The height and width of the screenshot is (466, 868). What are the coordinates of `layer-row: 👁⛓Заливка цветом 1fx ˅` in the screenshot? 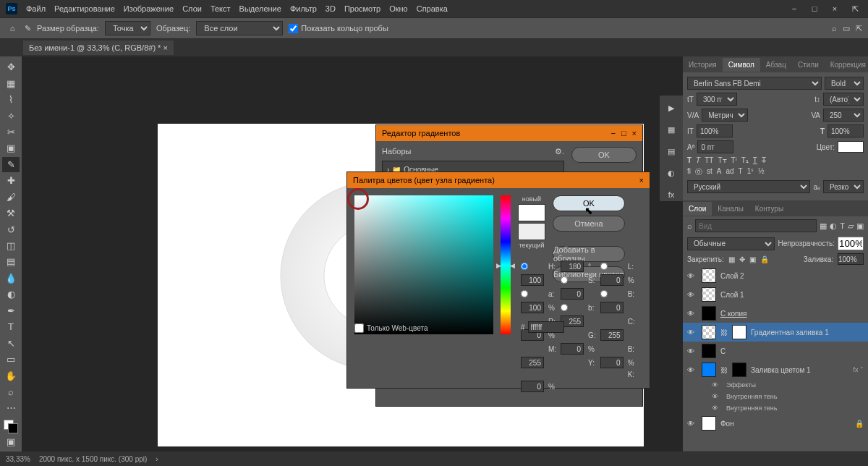 It's located at (775, 370).